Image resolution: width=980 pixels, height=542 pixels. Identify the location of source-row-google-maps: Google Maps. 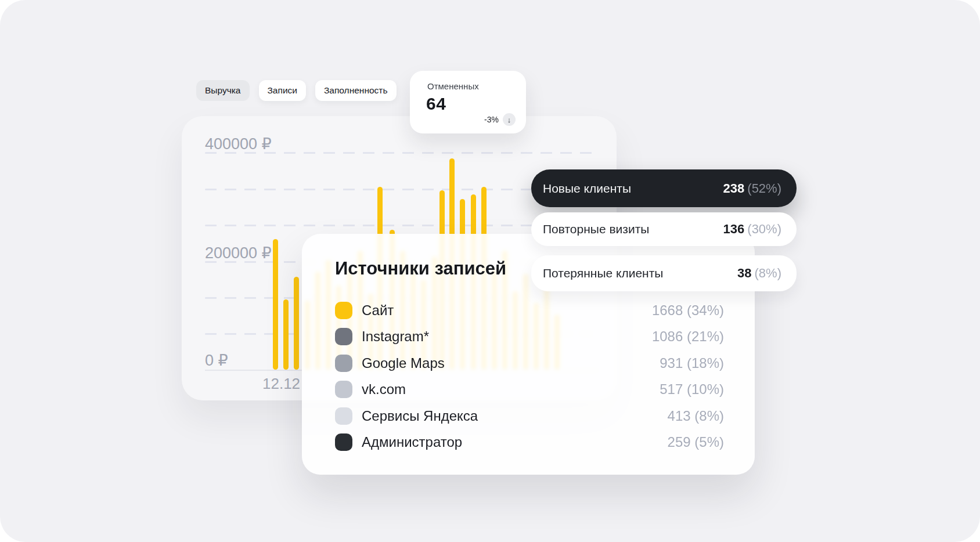
(390, 363).